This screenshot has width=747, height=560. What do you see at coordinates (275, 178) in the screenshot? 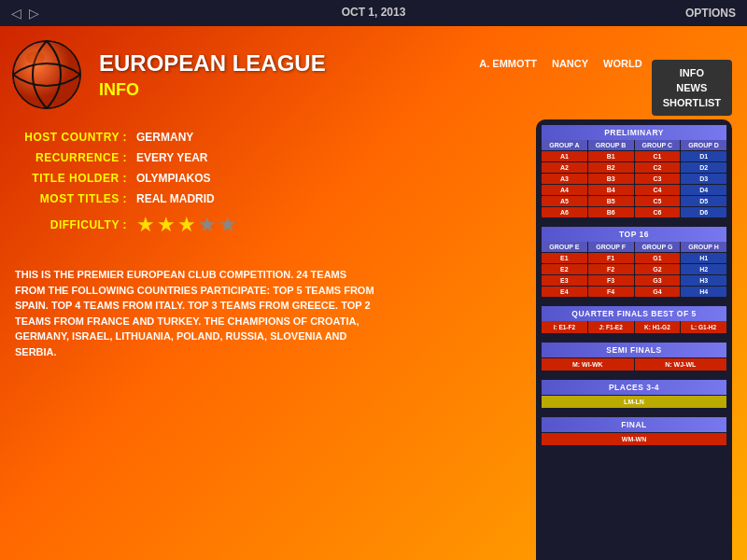
I see `title-holder-row: TITLE HOLDER : OLYMPIAKOS` at bounding box center [275, 178].